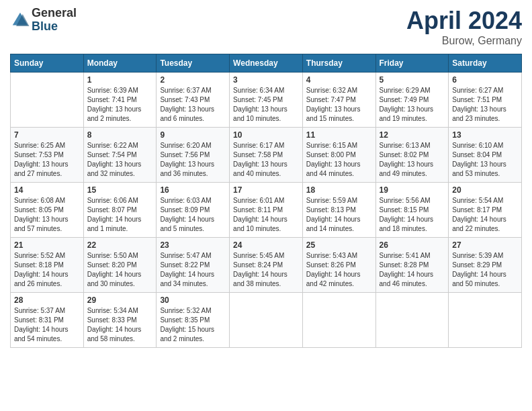 The height and width of the screenshot is (411, 532). What do you see at coordinates (266, 105) in the screenshot?
I see `day-info: Sunrise: 6:34 AM Sunset: 7:45 PM Dayligh…` at bounding box center [266, 105].